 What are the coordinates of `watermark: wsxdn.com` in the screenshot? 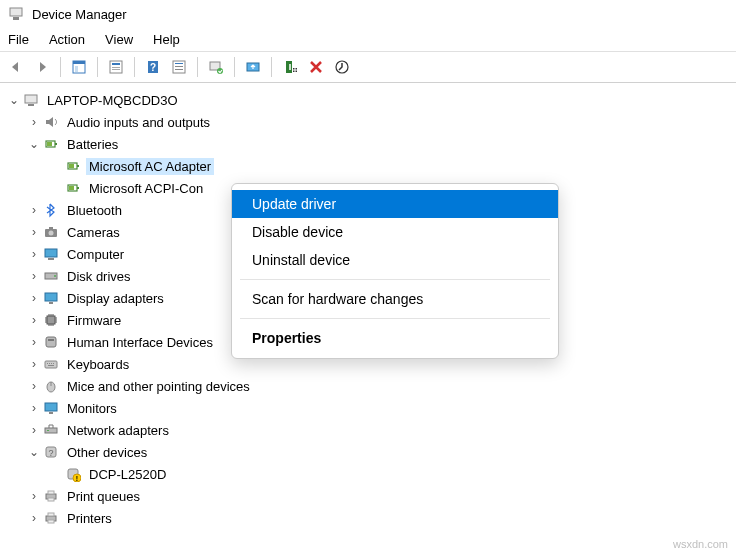 It's located at (700, 544).